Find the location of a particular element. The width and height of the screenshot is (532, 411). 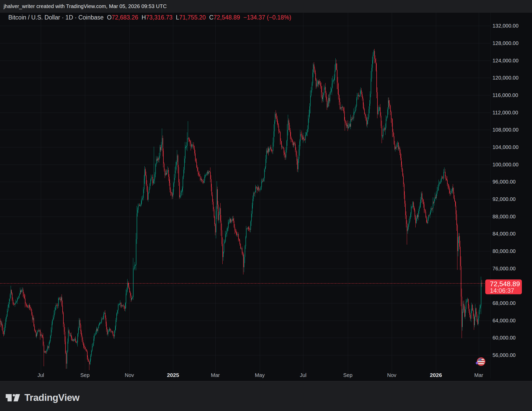

close-label: C is located at coordinates (211, 18).